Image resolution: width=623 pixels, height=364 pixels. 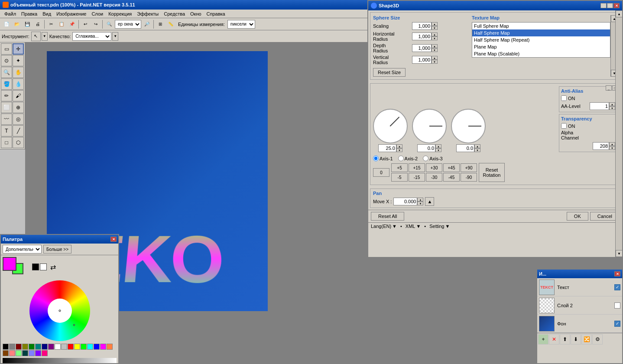 What do you see at coordinates (6, 72) in the screenshot?
I see `tool-zoom: 🔍` at bounding box center [6, 72].